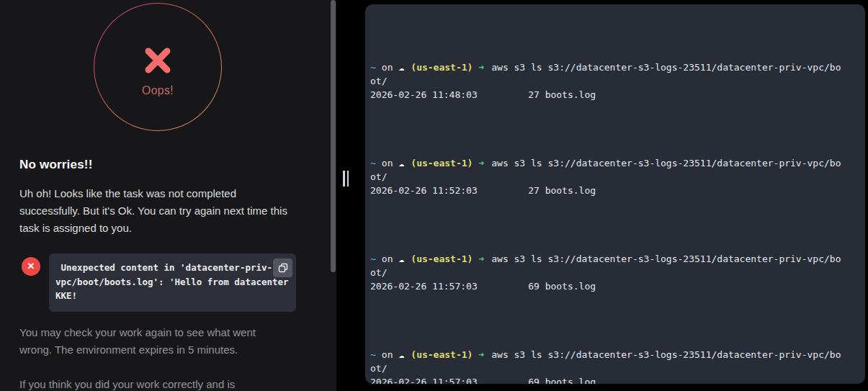  What do you see at coordinates (158, 67) in the screenshot?
I see `oops-circle: Oops!` at bounding box center [158, 67].